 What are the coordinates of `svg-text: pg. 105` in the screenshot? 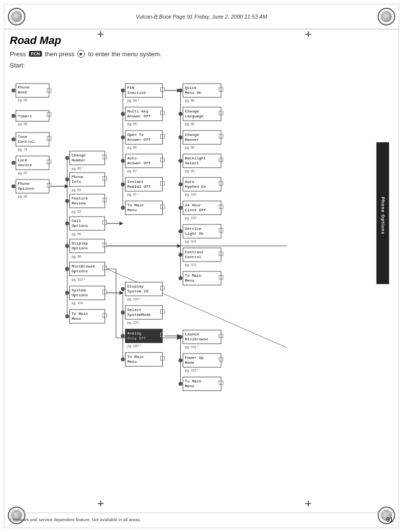 It's located at (133, 323).